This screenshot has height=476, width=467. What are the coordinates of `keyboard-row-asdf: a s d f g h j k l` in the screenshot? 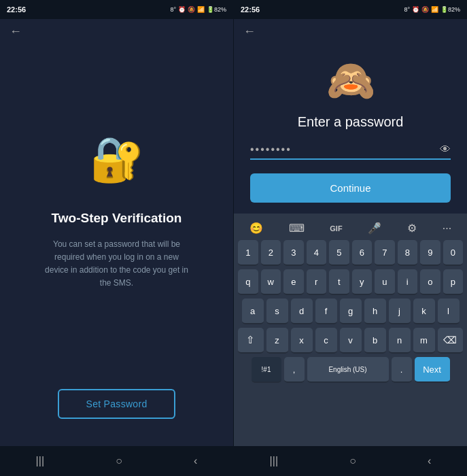 It's located at (351, 311).